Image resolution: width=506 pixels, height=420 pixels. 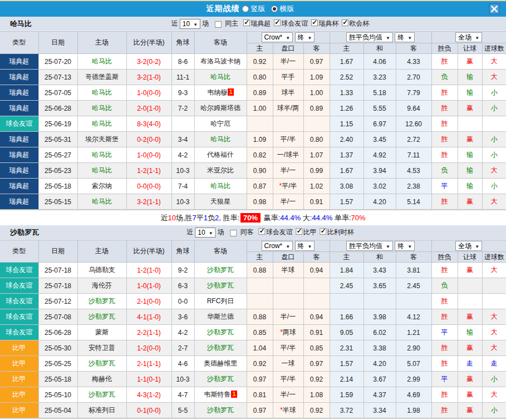 I want to click on date-cell: 25-07-18, so click(x=58, y=286).